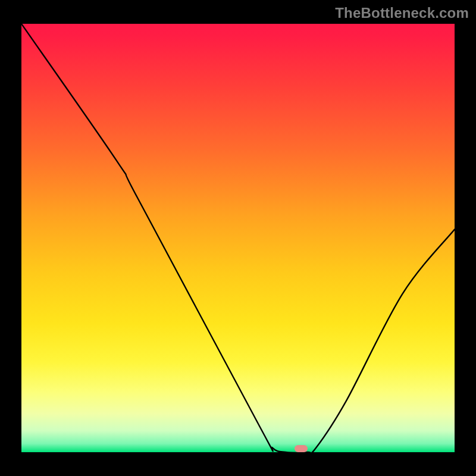  Describe the element at coordinates (301, 449) in the screenshot. I see `highlight-marker` at that location.